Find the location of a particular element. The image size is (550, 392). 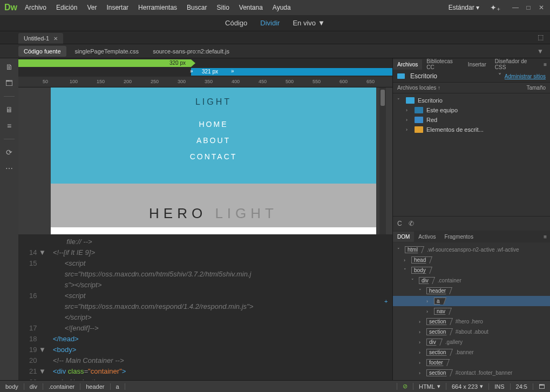

breakpoint-bar-2: » 321 px » is located at coordinates (205, 72).